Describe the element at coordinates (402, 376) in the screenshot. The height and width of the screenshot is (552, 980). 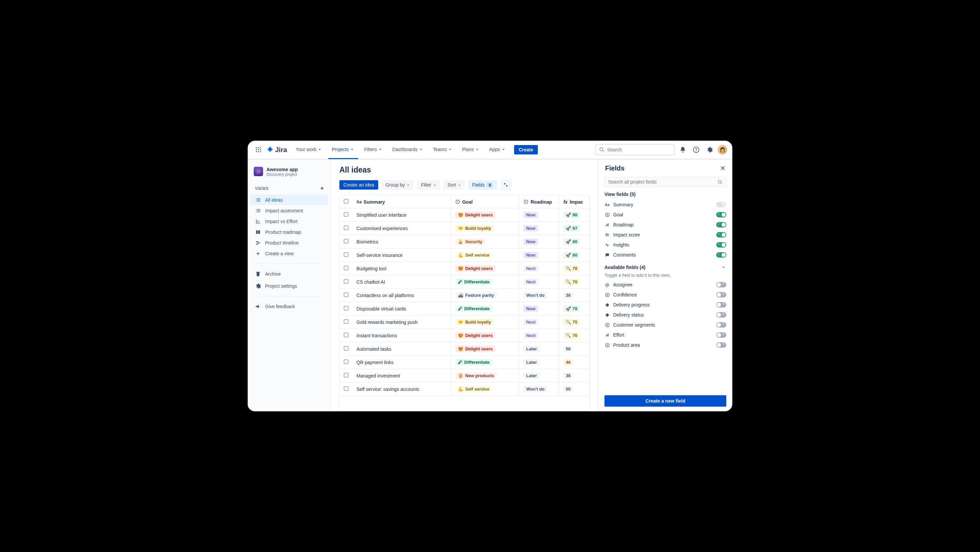
I see `summary-cell: Managed investment` at that location.